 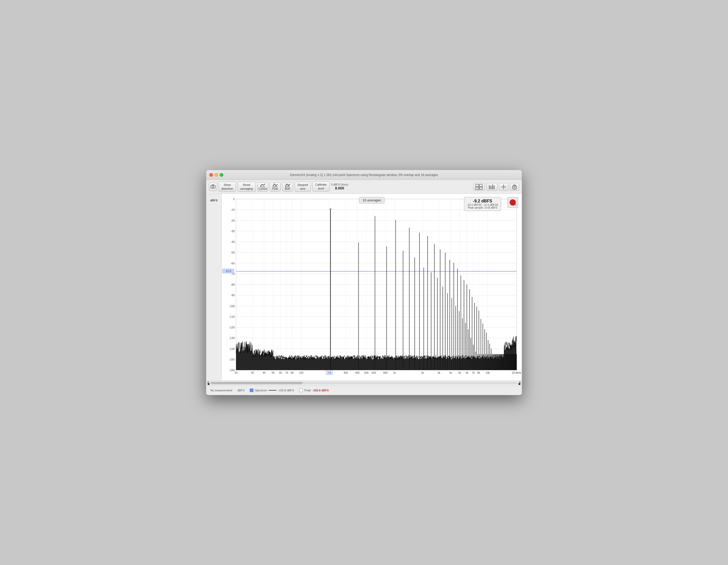 I want to click on stepped-sine-button: Stepped sine, so click(x=303, y=187).